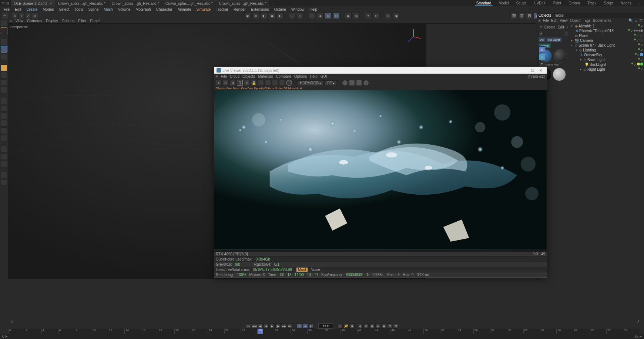 The width and height of the screenshot is (644, 339). Describe the element at coordinates (7, 10) in the screenshot. I see `menu-file: File` at that location.